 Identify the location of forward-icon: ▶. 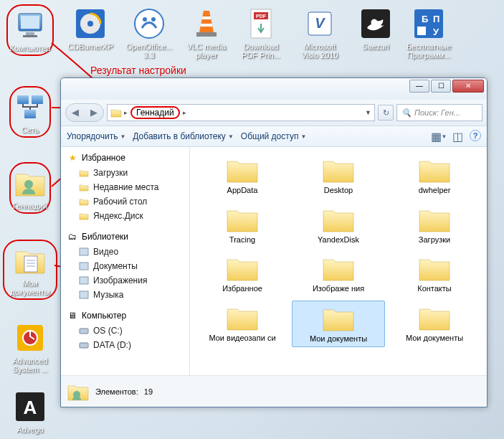
(94, 113).